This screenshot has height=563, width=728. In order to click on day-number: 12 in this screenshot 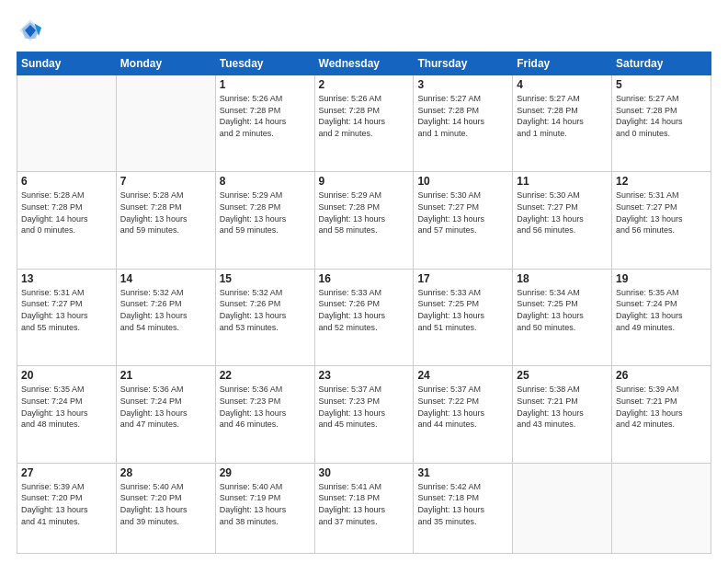, I will do `click(662, 181)`.